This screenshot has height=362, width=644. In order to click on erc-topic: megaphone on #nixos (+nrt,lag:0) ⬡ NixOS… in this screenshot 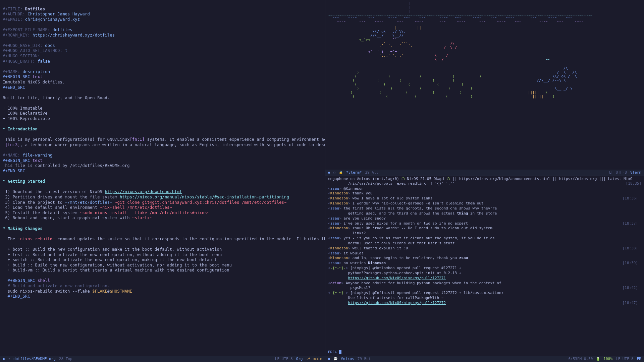, I will do `click(485, 181)`.